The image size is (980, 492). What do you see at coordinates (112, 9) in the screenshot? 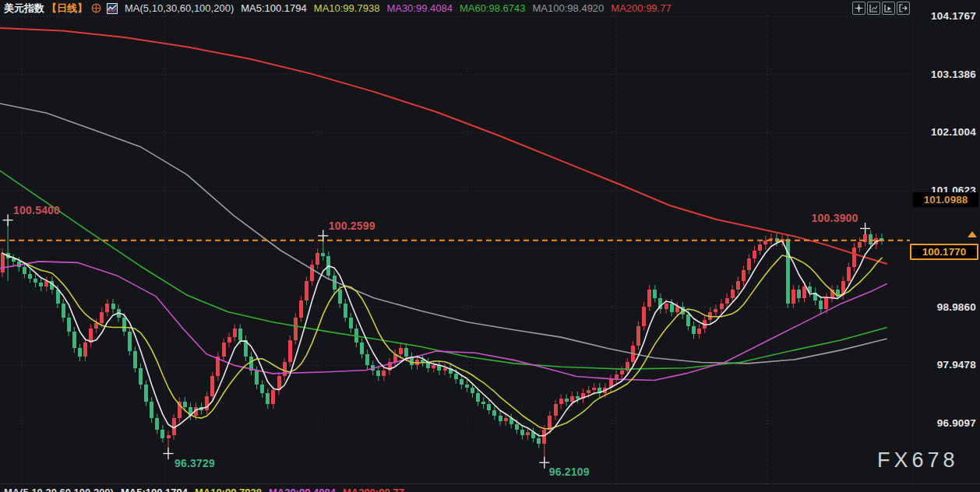
I see `kline-chart-icon` at bounding box center [112, 9].